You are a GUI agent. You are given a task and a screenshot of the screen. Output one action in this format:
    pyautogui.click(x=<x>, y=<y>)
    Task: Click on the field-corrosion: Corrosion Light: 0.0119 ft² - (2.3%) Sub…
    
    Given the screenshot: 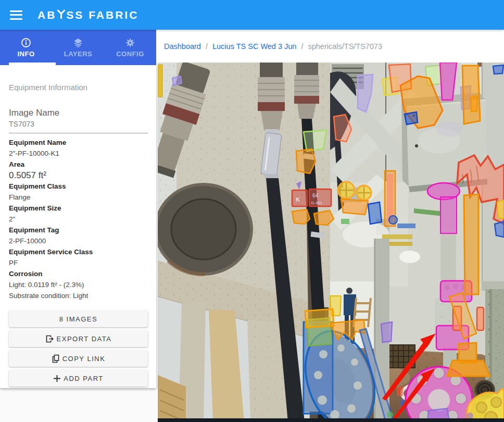 What is the action you would take?
    pyautogui.click(x=78, y=284)
    